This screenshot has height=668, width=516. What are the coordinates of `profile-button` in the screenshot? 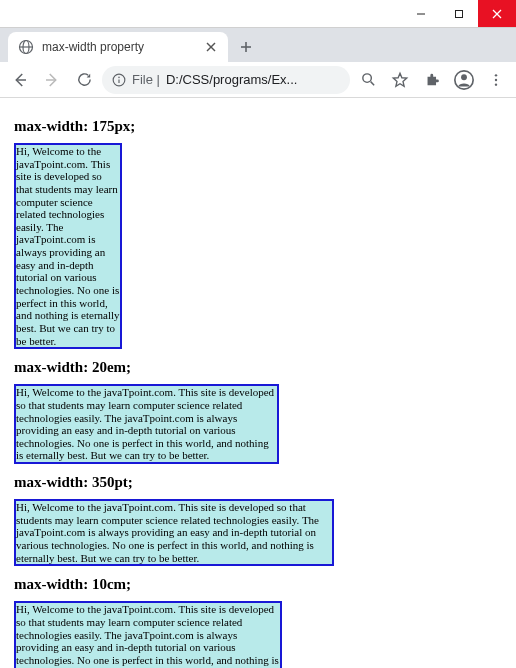 It's located at (464, 80).